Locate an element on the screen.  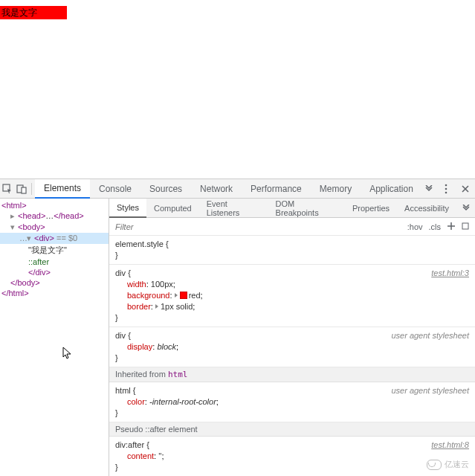
dom-node-body: ▾<body> is located at coordinates (54, 228).